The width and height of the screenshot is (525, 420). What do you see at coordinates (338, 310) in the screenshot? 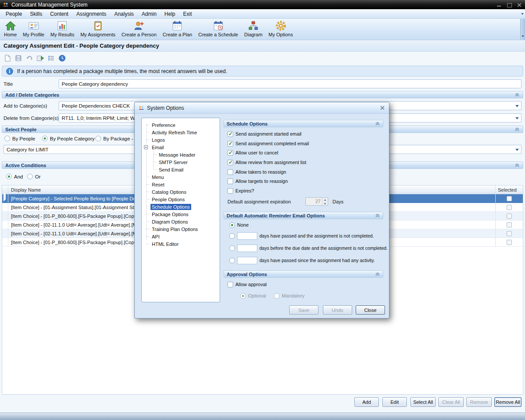
I see `undo-button: Undo` at bounding box center [338, 310].